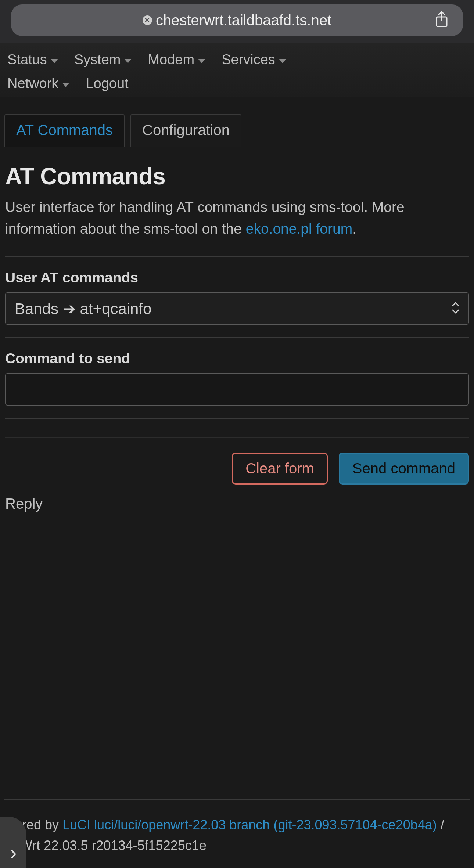 The height and width of the screenshot is (868, 474). I want to click on select-chevron-icon, so click(456, 309).